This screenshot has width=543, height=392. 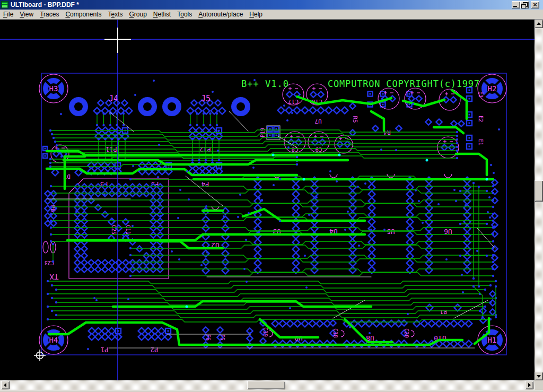 What do you see at coordinates (443, 312) in the screenshot?
I see `ref-label: R1` at bounding box center [443, 312].